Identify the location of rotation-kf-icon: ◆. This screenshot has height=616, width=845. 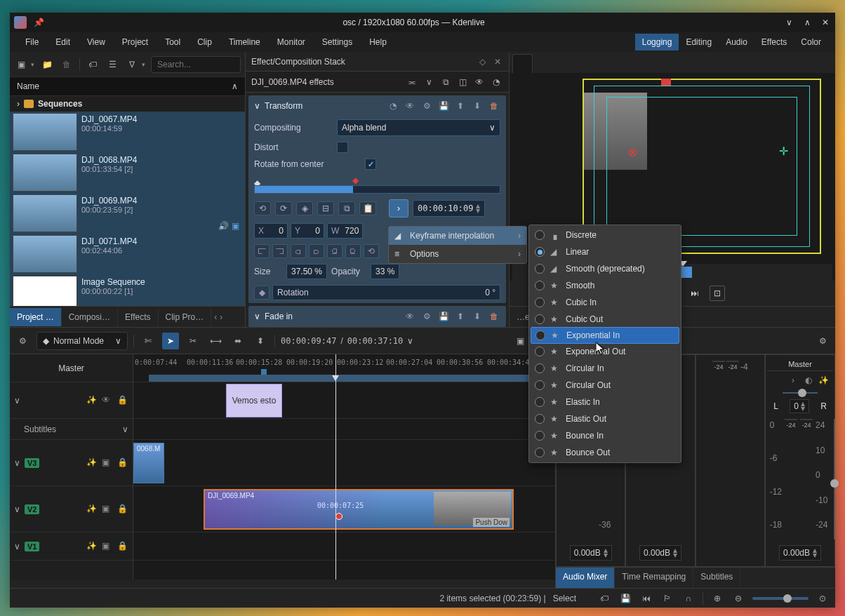
(262, 293).